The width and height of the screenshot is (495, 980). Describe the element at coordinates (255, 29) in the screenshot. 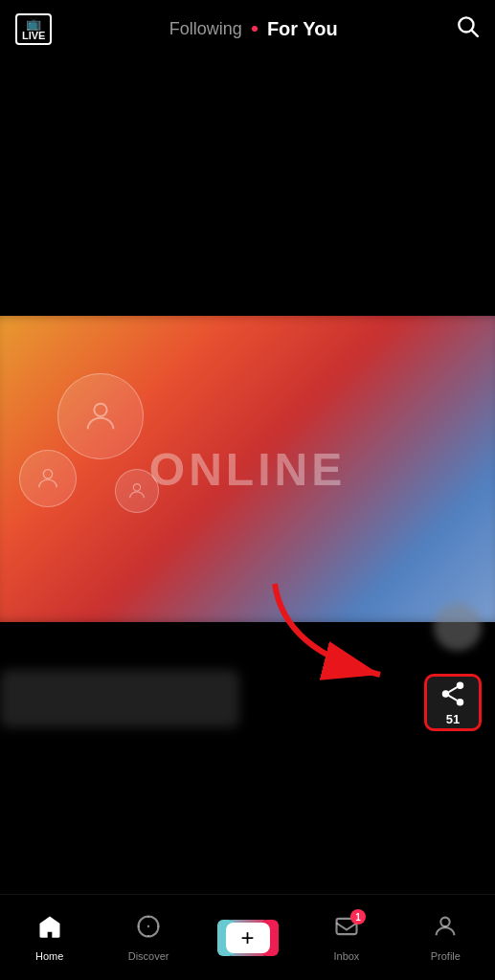

I see `nav-dot` at that location.